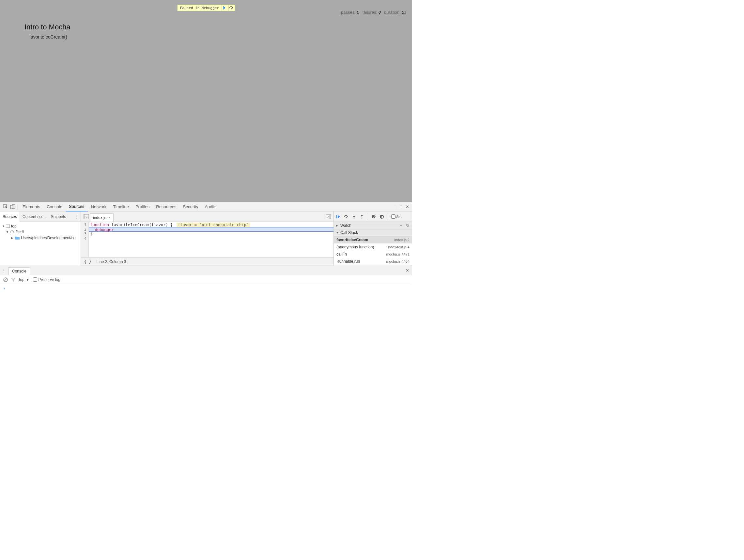 This screenshot has width=744, height=560. I want to click on context-label: top, so click(22, 280).